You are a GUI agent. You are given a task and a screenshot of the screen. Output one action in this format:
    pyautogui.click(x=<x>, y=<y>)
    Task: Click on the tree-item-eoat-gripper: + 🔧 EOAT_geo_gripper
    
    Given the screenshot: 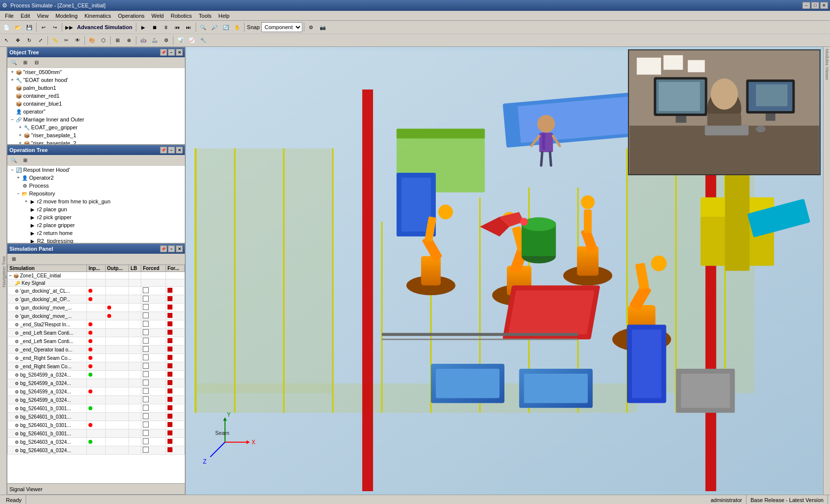 What is the action you would take?
    pyautogui.click(x=96, y=127)
    